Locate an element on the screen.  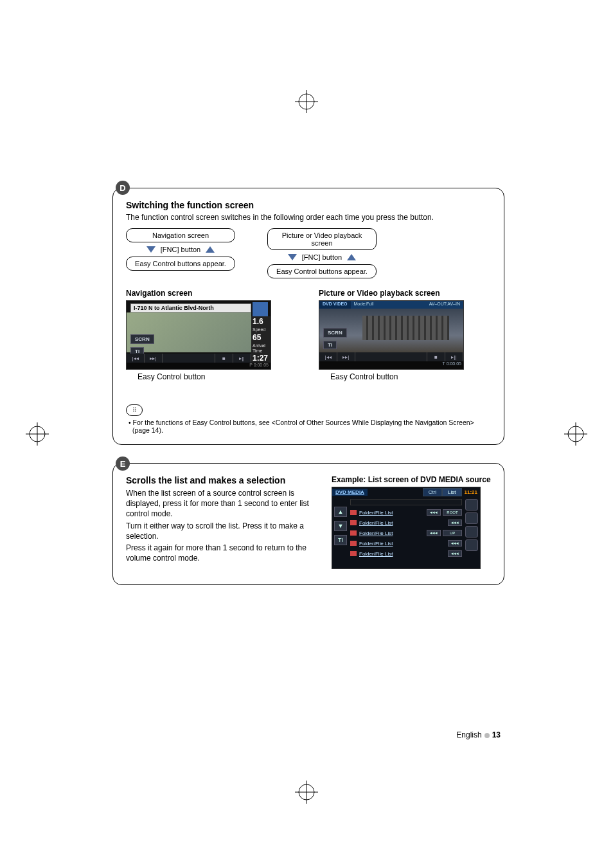
list-item: Folder/File List◂◂◂UP is located at coordinates (406, 533).